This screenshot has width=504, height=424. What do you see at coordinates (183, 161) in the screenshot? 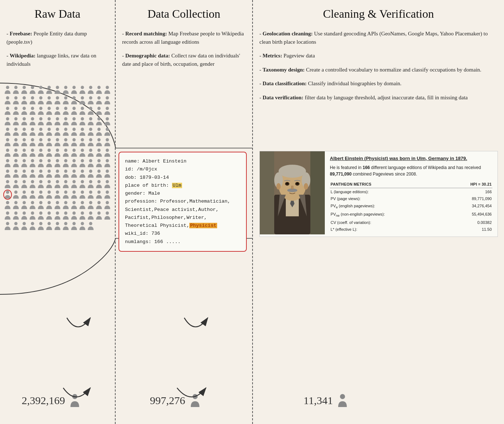
I see `record-line-1: name: Albert Einstein` at bounding box center [183, 161].